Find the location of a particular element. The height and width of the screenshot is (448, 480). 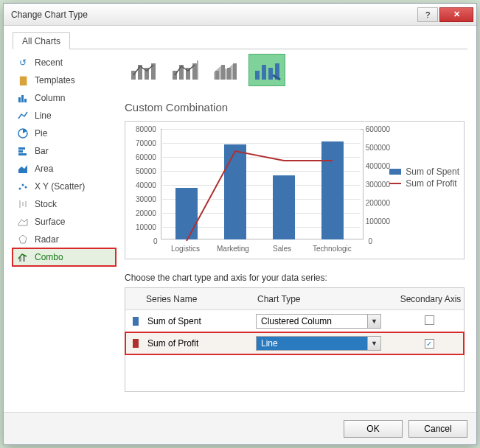

folder-icon: ▇ is located at coordinates (23, 80).